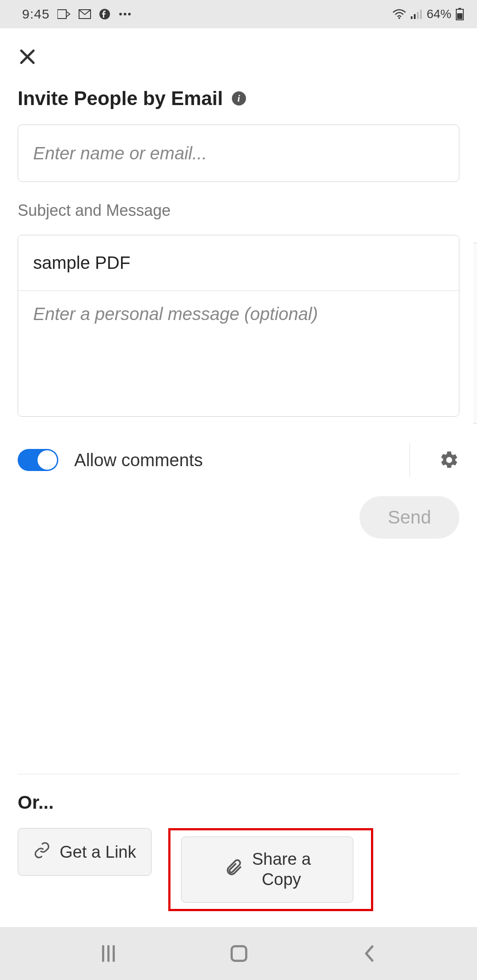 The height and width of the screenshot is (980, 477). Describe the element at coordinates (460, 14) in the screenshot. I see `battery-icon` at that location.